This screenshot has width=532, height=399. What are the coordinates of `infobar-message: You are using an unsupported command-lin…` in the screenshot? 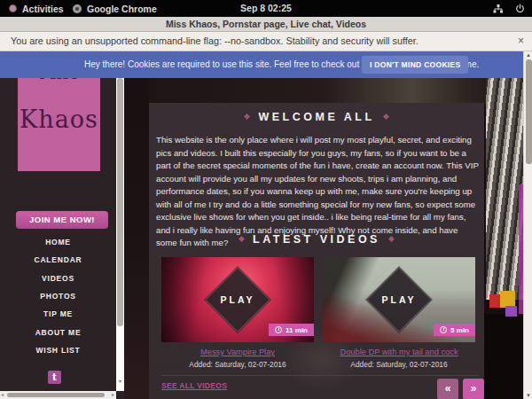 It's located at (215, 41).